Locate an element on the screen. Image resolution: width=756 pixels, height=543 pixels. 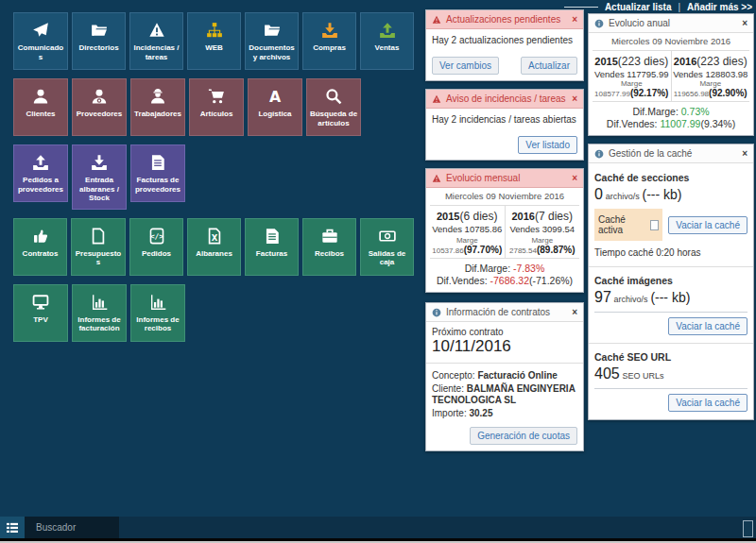
cache-activa-row: Caché activa Vaciar la caché is located at coordinates (671, 225).